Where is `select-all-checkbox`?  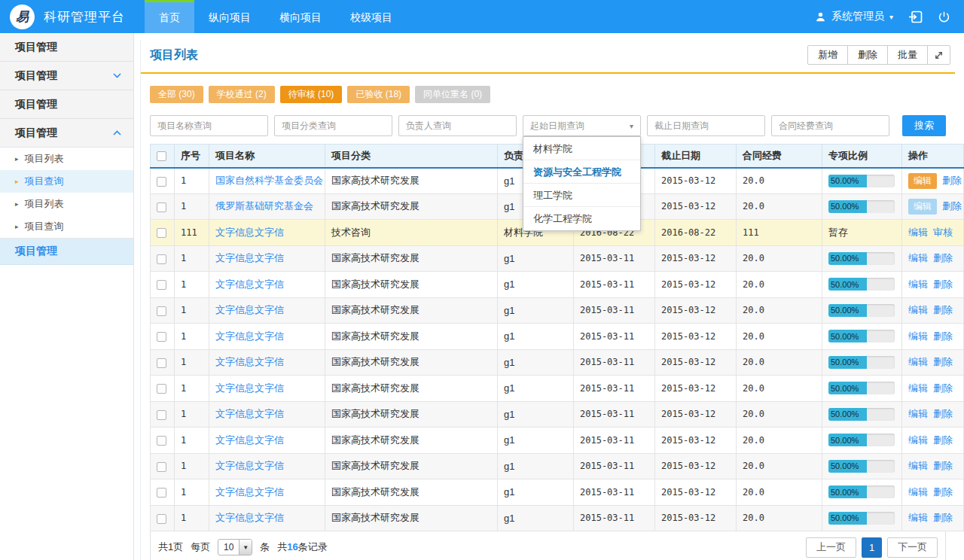 select-all-checkbox is located at coordinates (161, 157).